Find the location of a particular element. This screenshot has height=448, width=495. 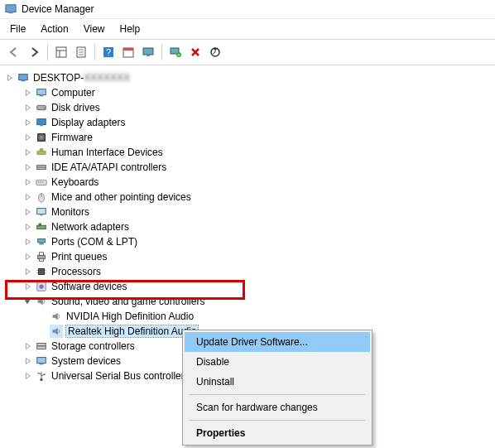

context-menu-item-1: Disable is located at coordinates (277, 362).